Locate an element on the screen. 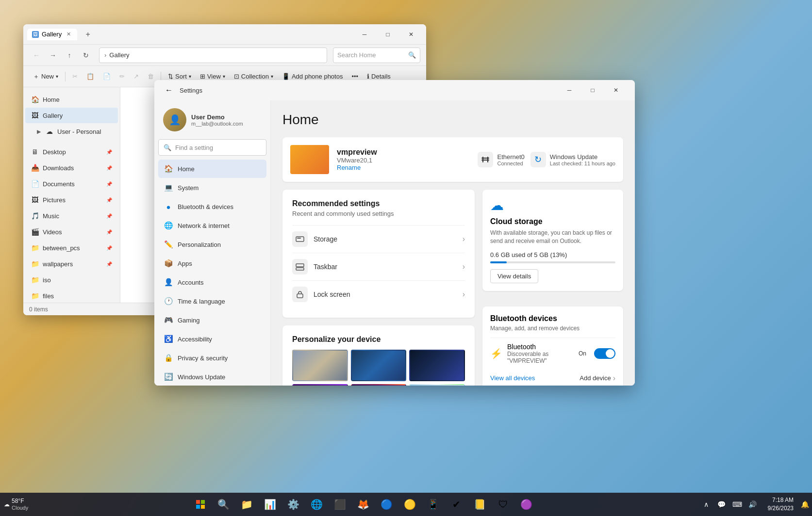  taskbar-app1: 📊 is located at coordinates (270, 504).